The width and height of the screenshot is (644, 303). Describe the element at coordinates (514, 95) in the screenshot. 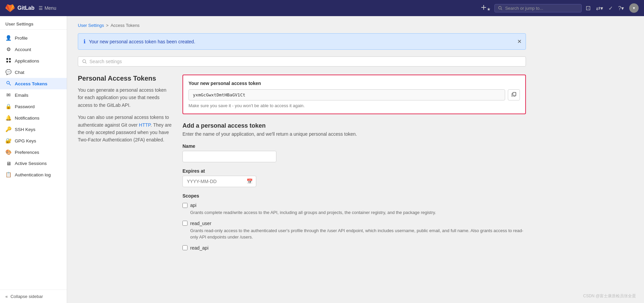

I see `copy-token-button` at that location.